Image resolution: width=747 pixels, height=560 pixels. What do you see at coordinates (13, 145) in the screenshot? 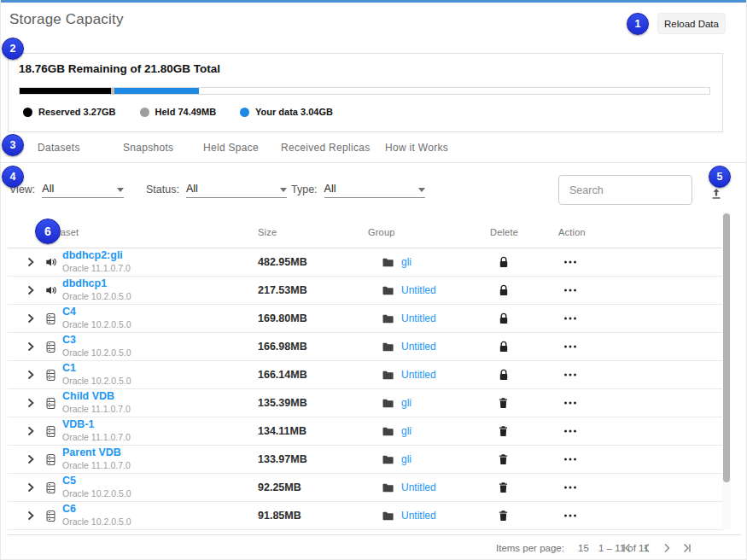
I see `step-annotation-3: 3` at bounding box center [13, 145].